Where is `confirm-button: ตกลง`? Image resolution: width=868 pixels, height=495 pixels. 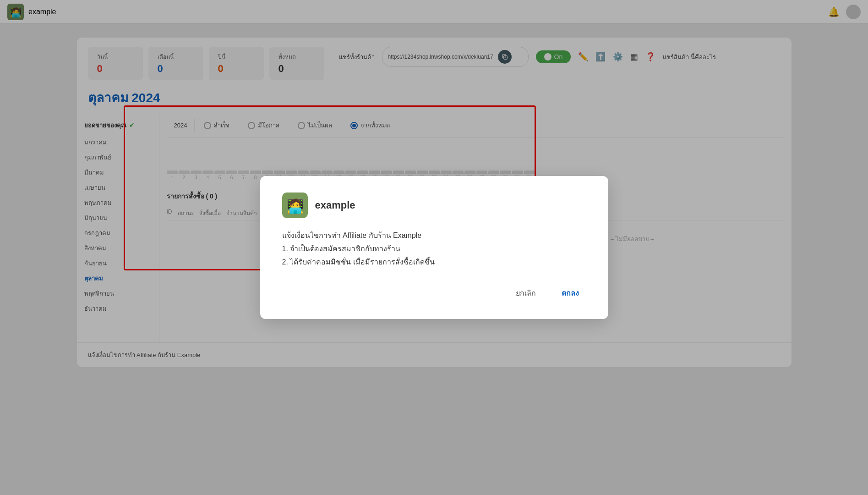
confirm-button: ตกลง is located at coordinates (570, 293).